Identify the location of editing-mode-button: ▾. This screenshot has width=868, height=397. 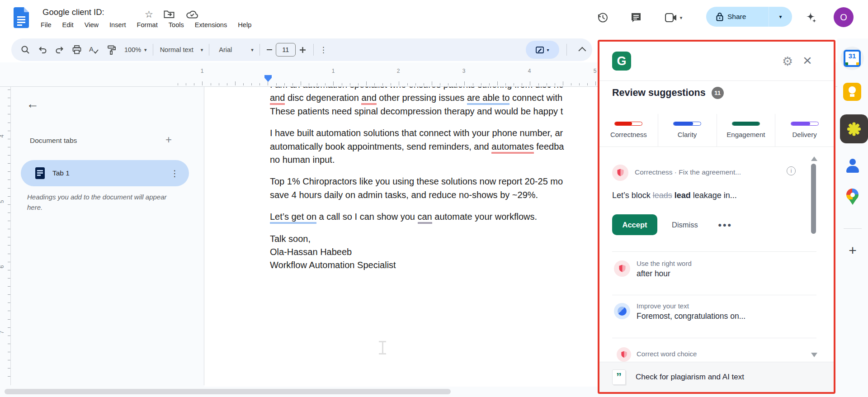
(542, 50).